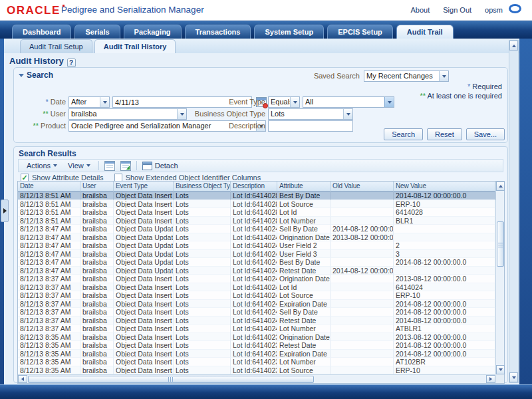 This screenshot has height=399, width=532. What do you see at coordinates (126, 166) in the screenshot?
I see `export-filtered-icon` at bounding box center [126, 166].